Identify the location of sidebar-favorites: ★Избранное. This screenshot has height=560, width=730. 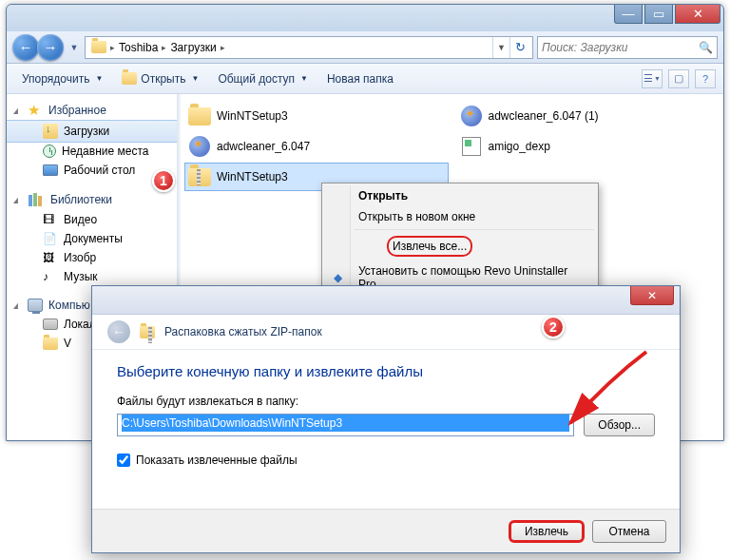
(91, 110).